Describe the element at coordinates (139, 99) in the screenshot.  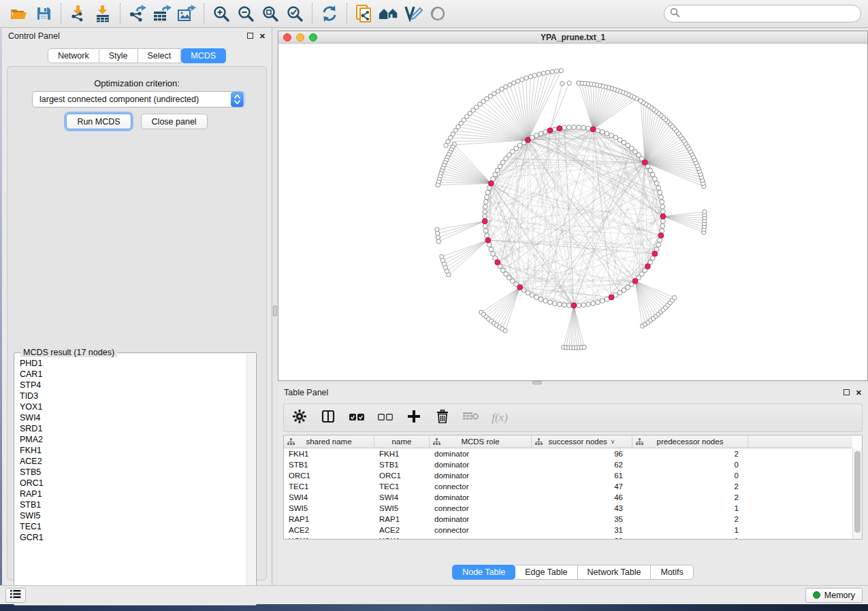
I see `optimization-criterion-select: largest connected component (undirected)` at that location.